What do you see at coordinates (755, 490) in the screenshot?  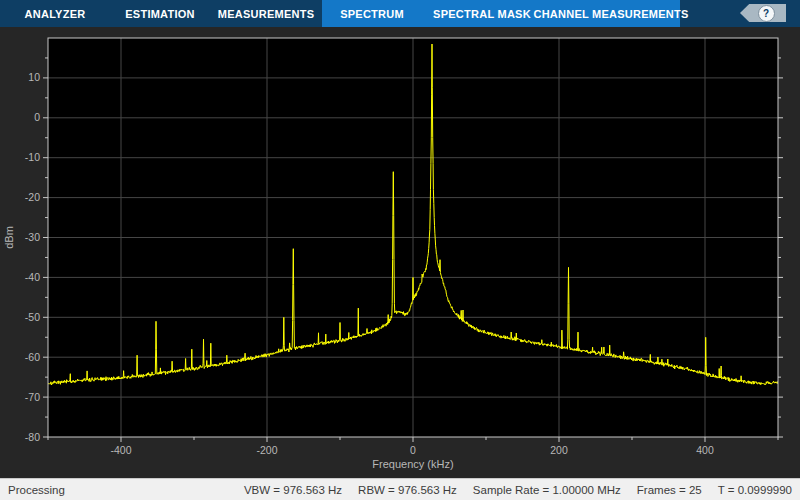 I see `status-time: T = 0.0999990` at bounding box center [755, 490].